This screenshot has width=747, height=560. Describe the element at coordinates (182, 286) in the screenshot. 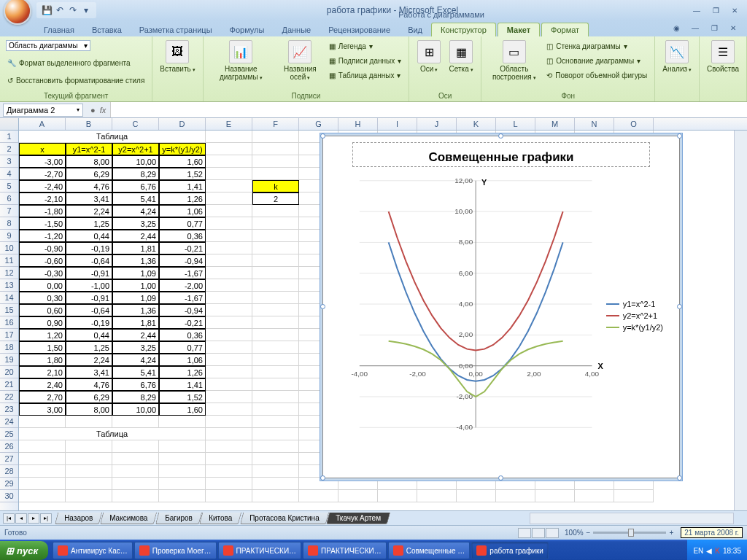

I see `cell: -2,00` at that location.